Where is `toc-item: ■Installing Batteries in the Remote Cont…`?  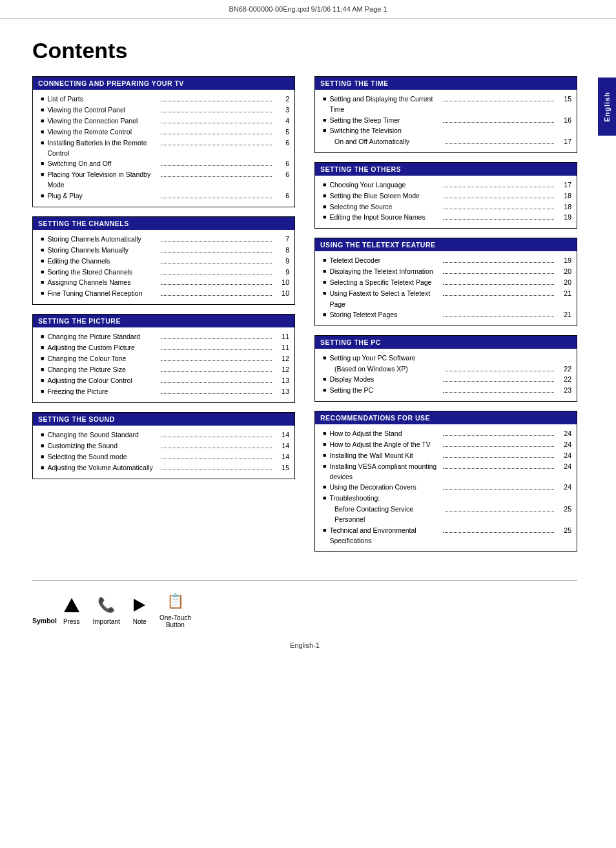 toc-item: ■Installing Batteries in the Remote Cont… is located at coordinates (164, 149).